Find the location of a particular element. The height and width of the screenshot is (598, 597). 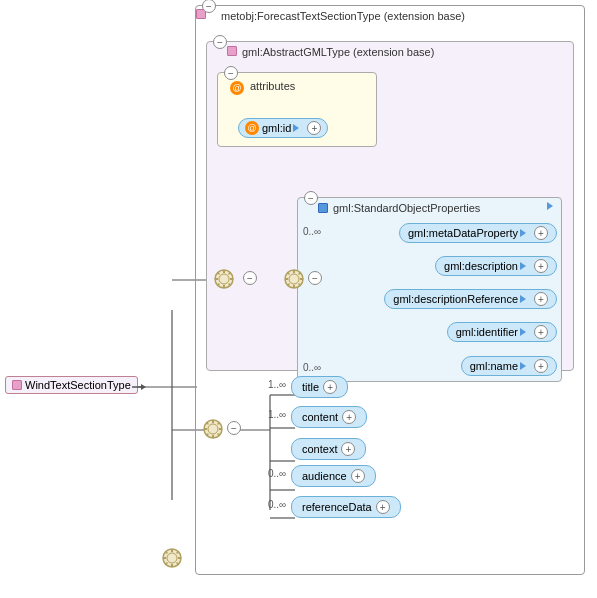

wind-label: WindTextSectionType is located at coordinates (78, 385).